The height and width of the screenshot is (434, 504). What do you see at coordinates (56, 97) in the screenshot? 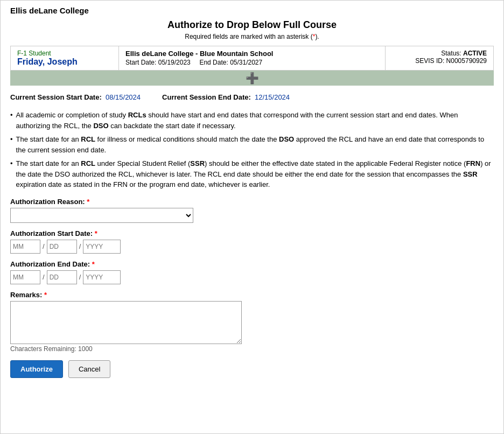
I see `session-start-label: Current Session Start Date:` at bounding box center [56, 97].